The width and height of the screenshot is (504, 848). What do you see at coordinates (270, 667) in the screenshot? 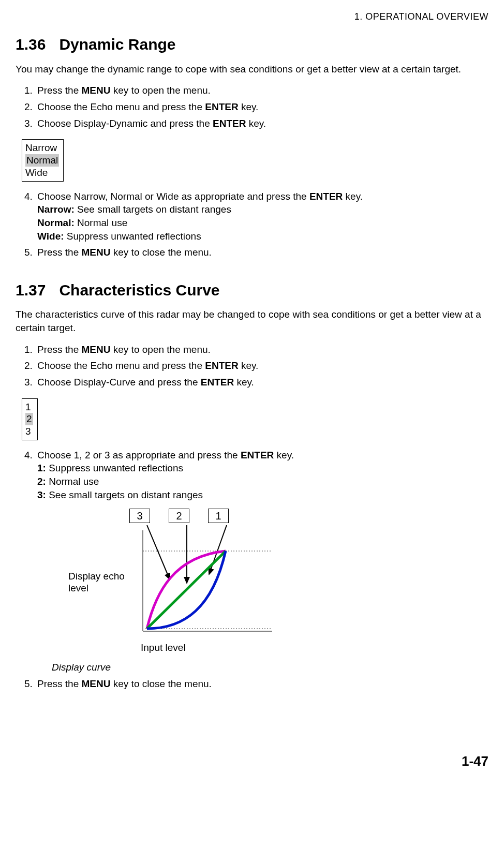
I see `figure-caption: Display curve` at bounding box center [270, 667].